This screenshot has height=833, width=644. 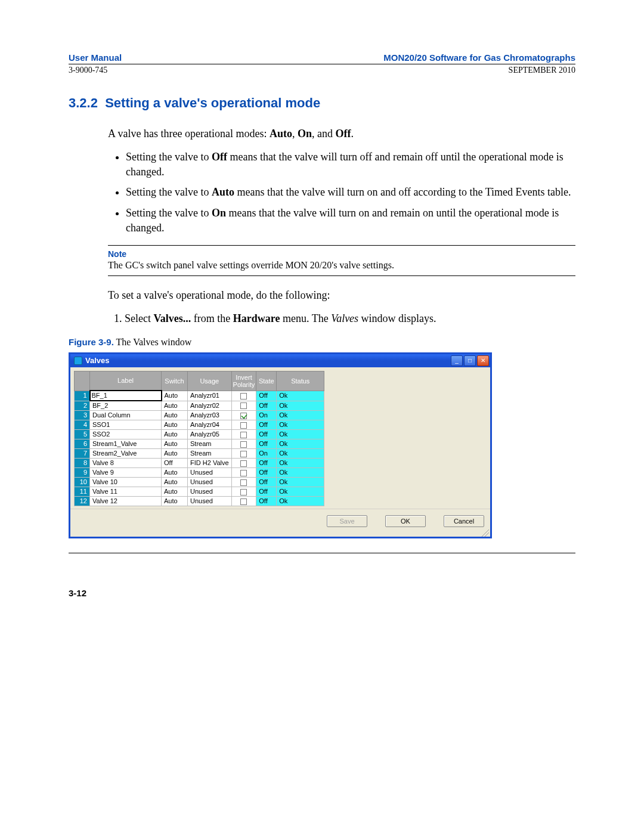 I want to click on row-number: 12, so click(x=82, y=501).